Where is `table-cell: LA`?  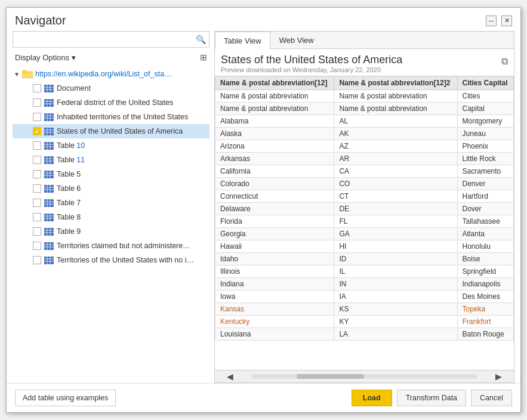
table-cell: LA is located at coordinates (396, 334).